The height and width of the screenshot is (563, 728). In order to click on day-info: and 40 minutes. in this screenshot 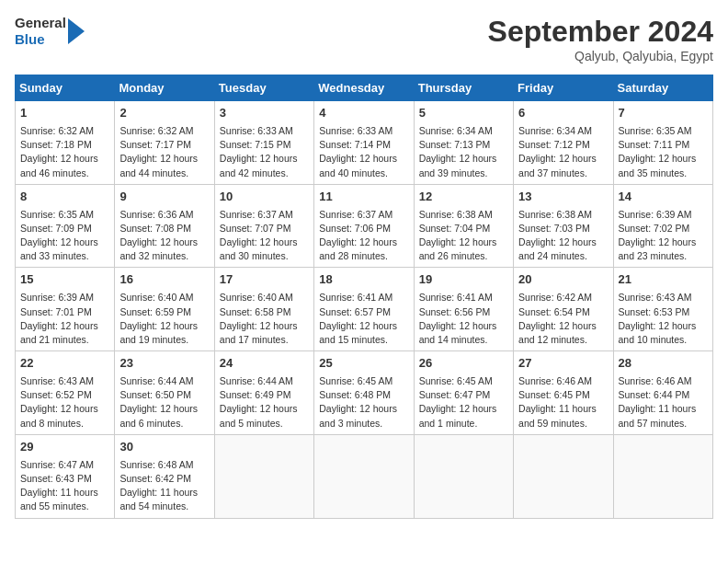, I will do `click(364, 173)`.